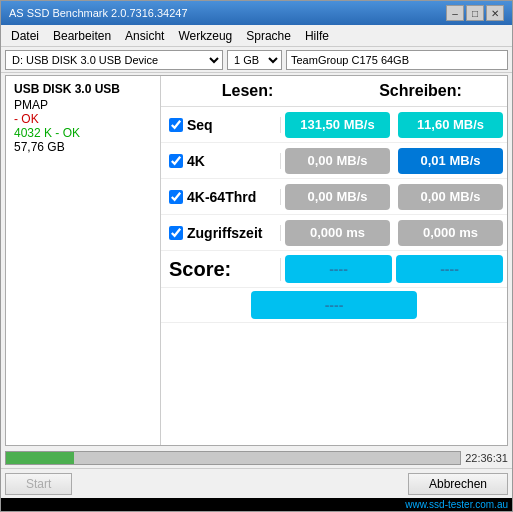 Image resolution: width=513 pixels, height=512 pixels. Describe the element at coordinates (475, 13) in the screenshot. I see `window-controls: – □ ✕` at that location.